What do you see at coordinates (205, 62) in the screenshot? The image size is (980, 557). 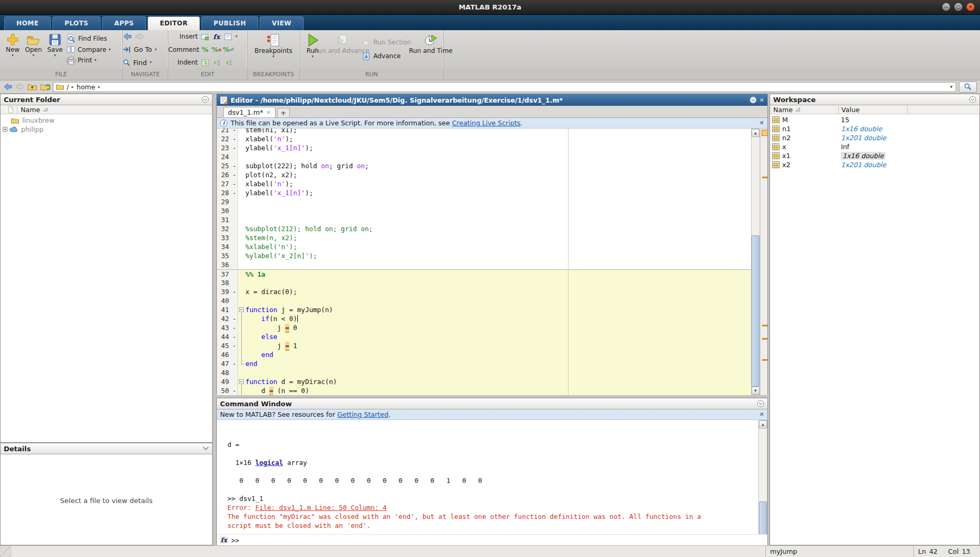 I see `smart-indent-icon` at bounding box center [205, 62].